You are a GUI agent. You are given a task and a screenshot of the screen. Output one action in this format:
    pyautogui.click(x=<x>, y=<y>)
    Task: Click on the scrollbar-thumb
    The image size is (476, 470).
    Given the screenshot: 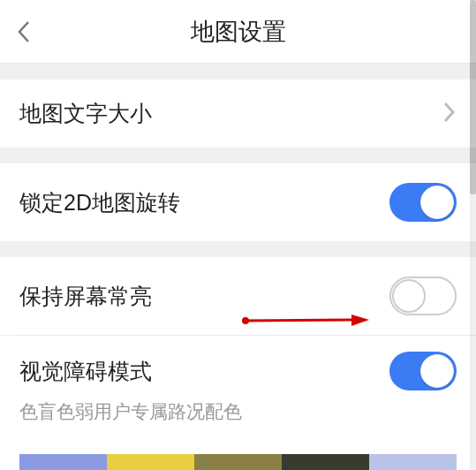 What is the action you would take?
    pyautogui.click(x=473, y=97)
    